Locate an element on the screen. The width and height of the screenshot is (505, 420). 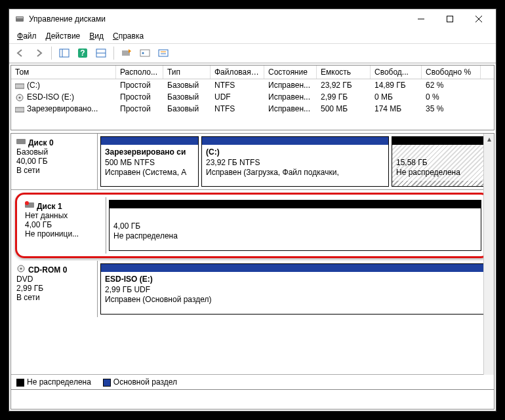
legend-swatch-unallocated is located at coordinates (20, 383).